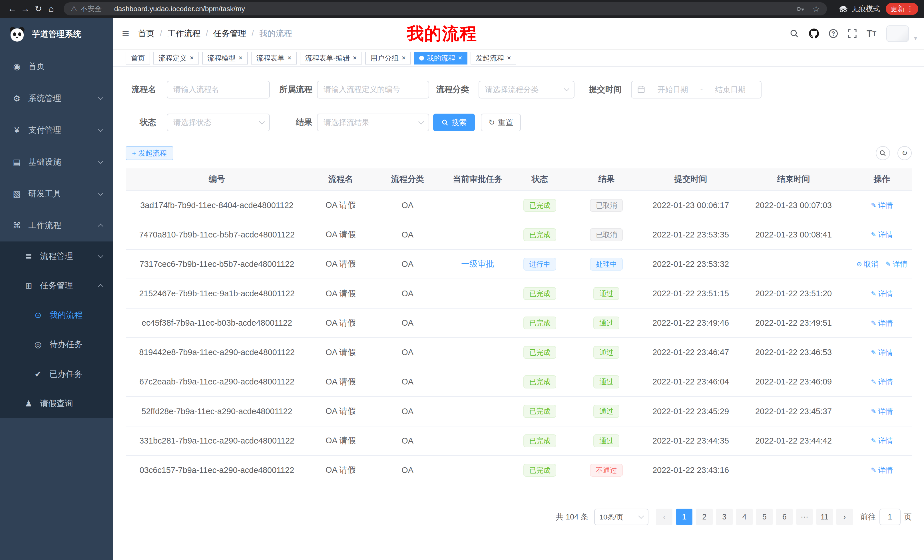 Image resolution: width=924 pixels, height=560 pixels. What do you see at coordinates (833, 34) in the screenshot?
I see `help-icon: ?` at bounding box center [833, 34].